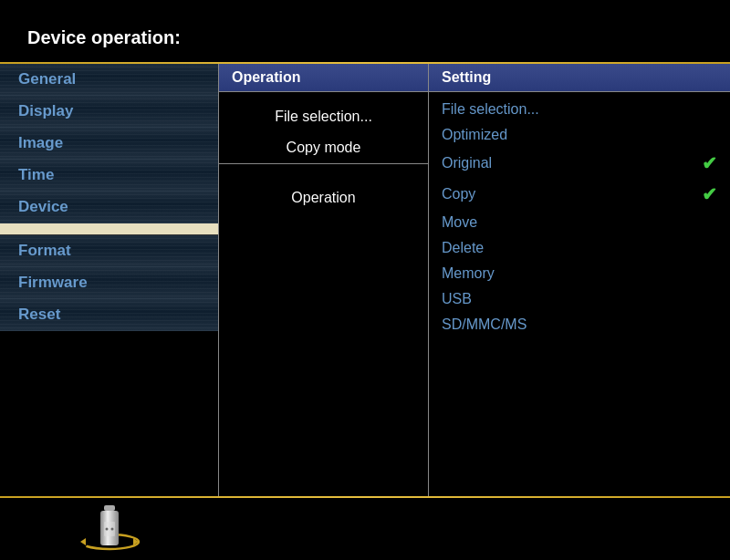  Describe the element at coordinates (110, 528) in the screenshot. I see `usb-icon-area` at that location.